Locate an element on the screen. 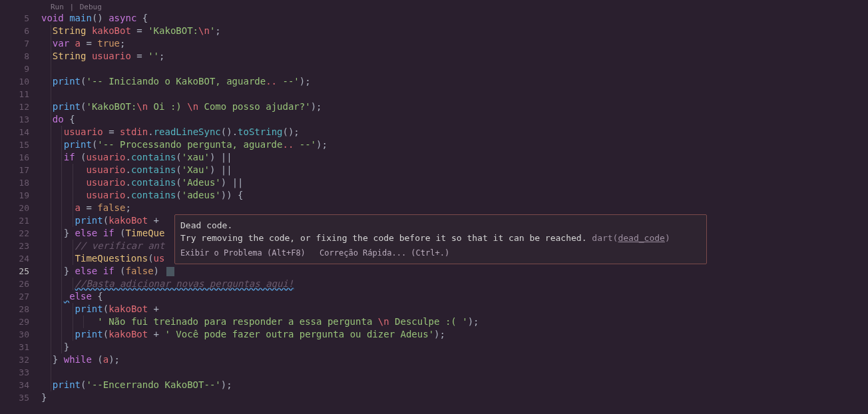 Image resolution: width=868 pixels, height=414 pixels. line-number: 7 is located at coordinates (15, 44).